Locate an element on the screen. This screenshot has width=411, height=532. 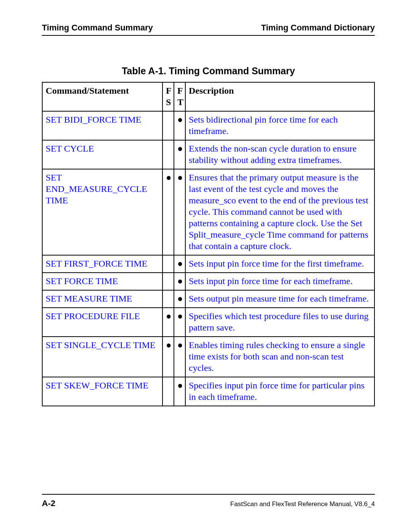
table-row: SET SINGLE_CYCLE TIME●●Enables timing ru… is located at coordinates (209, 357).